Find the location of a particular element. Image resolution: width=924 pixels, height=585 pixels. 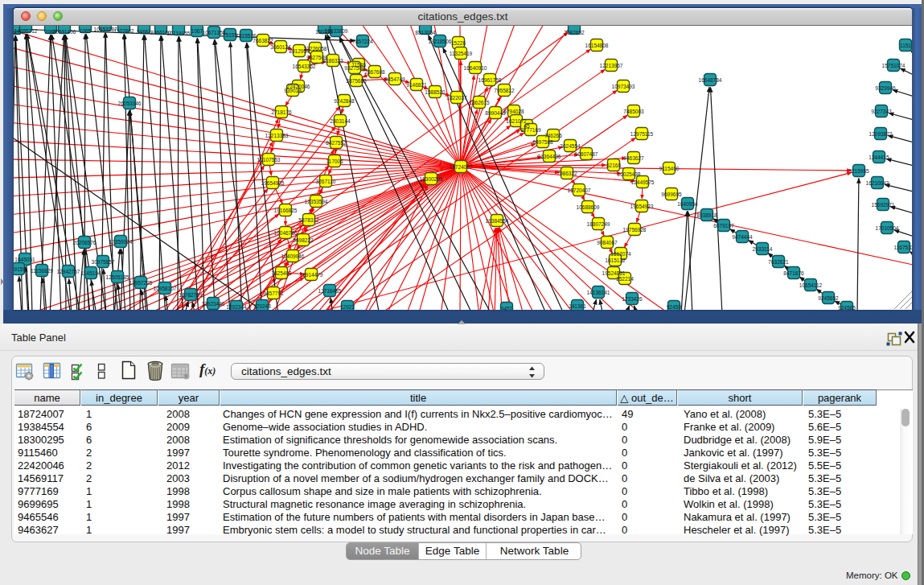

svg-text: 23226058 is located at coordinates (315, 48).